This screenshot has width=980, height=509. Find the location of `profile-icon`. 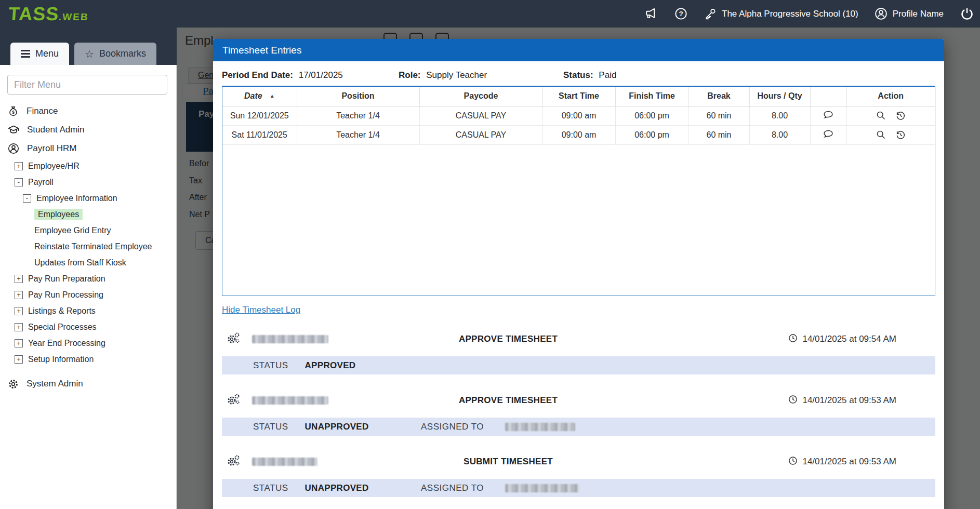

profile-icon is located at coordinates (881, 14).